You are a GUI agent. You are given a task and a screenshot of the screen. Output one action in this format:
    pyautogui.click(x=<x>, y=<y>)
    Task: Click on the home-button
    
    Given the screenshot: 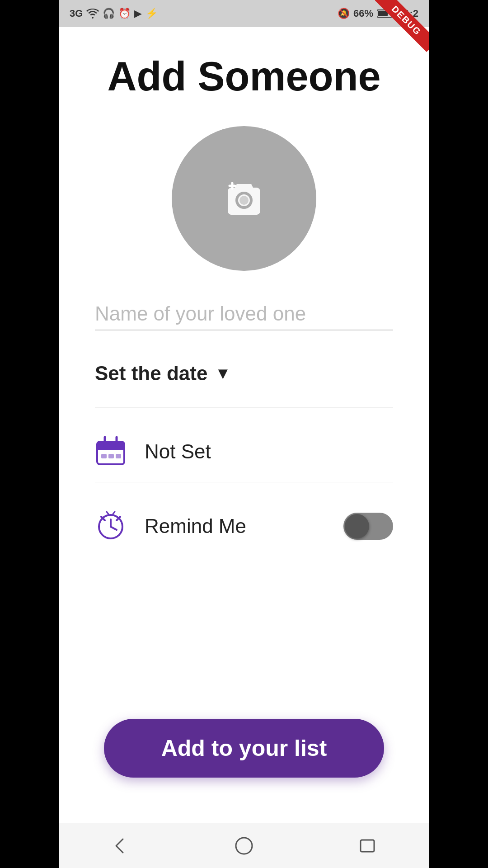 What is the action you would take?
    pyautogui.click(x=244, y=846)
    